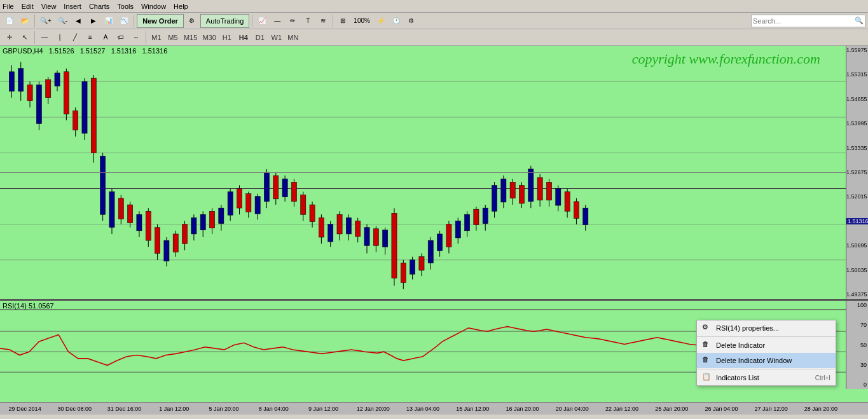 This screenshot has height=419, width=868. I want to click on menu-view: View, so click(49, 6).